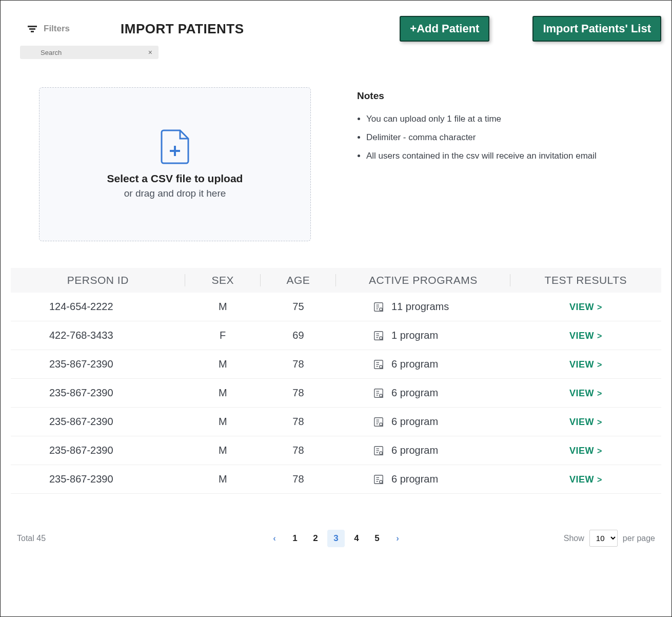  What do you see at coordinates (299, 307) in the screenshot?
I see `cell-age: 75` at bounding box center [299, 307].